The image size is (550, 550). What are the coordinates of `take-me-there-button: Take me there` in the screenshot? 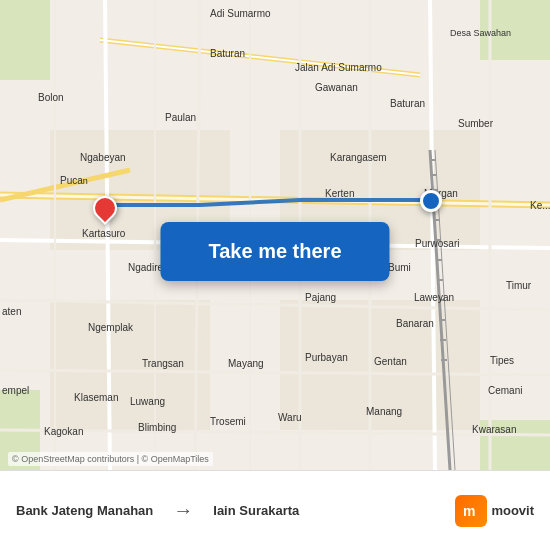 It's located at (274, 252).